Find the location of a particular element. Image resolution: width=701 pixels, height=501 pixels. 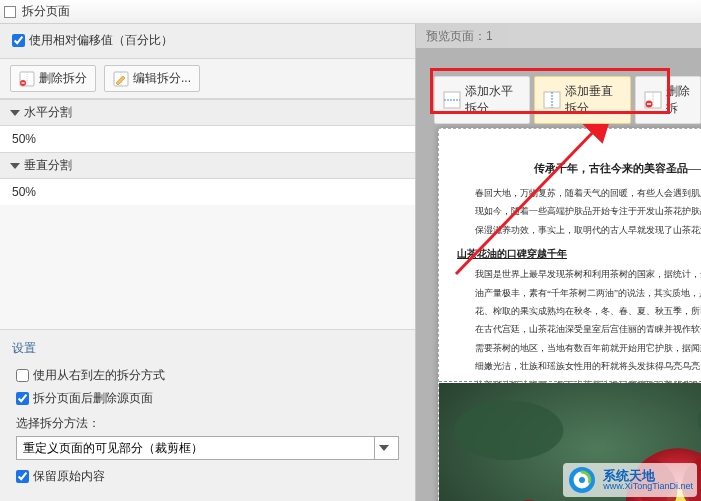

edit-split-label: 编辑拆分... is located at coordinates (162, 78).